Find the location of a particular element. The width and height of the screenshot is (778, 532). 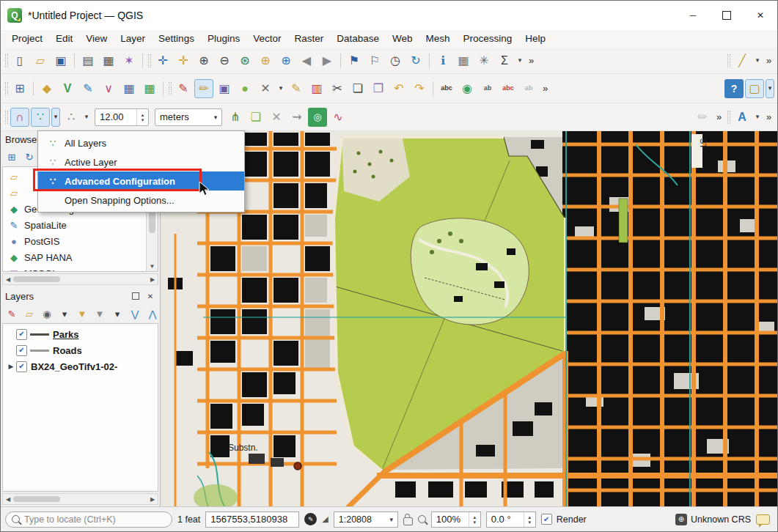

snapping-type-dropdown-arrow: ▾ is located at coordinates (87, 117).